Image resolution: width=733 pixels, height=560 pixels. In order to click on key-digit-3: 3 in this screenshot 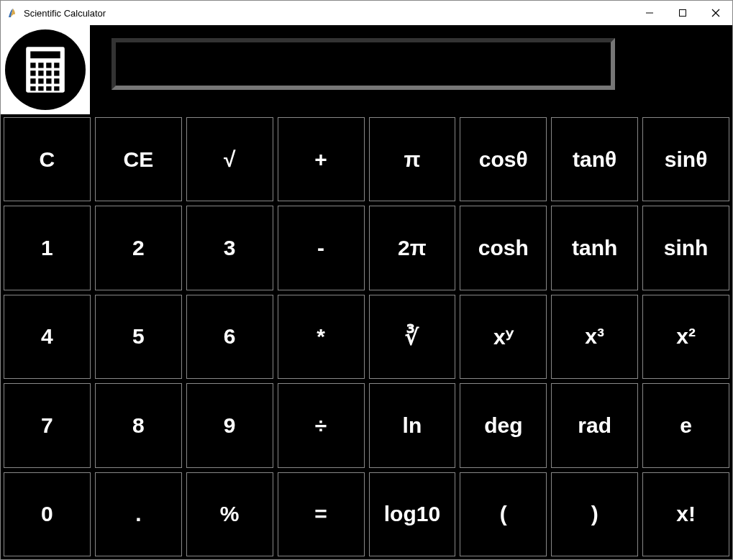, I will do `click(230, 247)`.